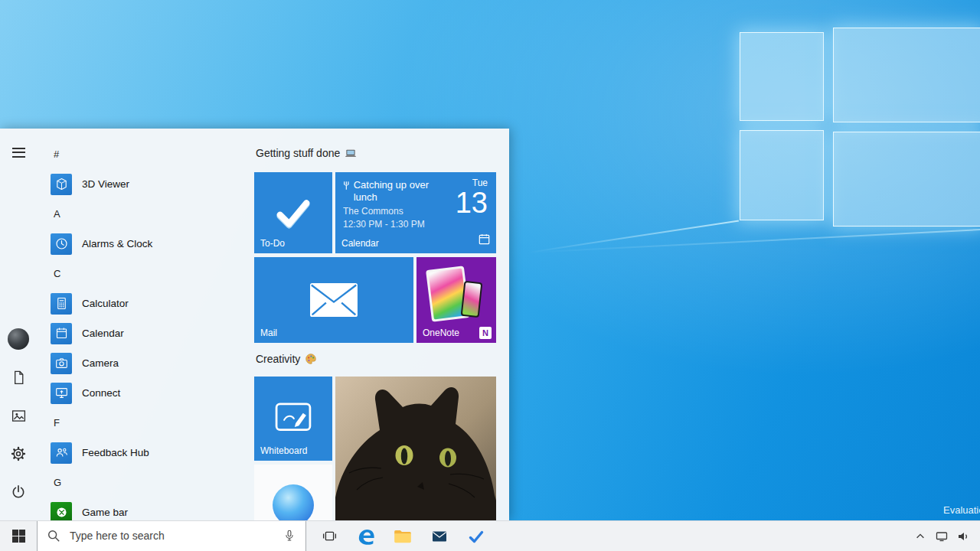 The height and width of the screenshot is (551, 980). Describe the element at coordinates (143, 363) in the screenshot. I see `app-item-camera: Camera` at that location.